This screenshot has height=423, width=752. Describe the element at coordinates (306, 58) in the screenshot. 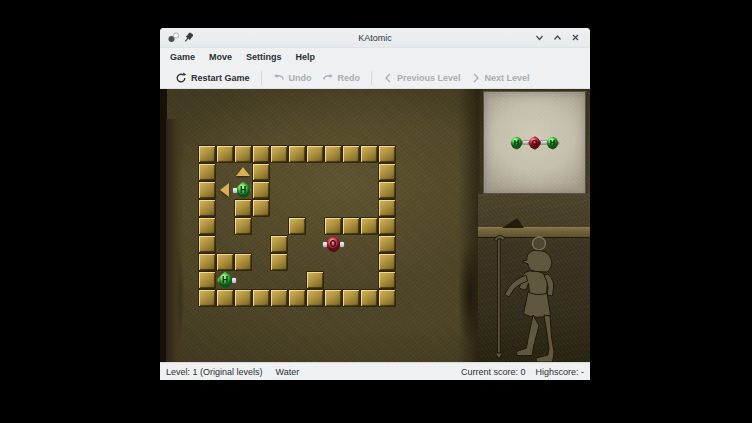

I see `menu-help: Help` at that location.